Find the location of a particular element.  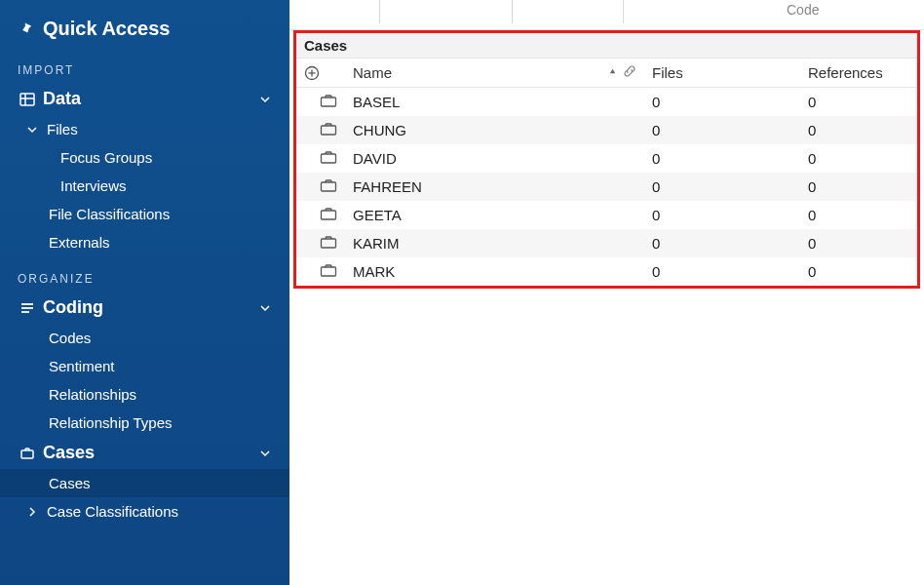

sidebar-item-coding: Coding is located at coordinates (144, 308).